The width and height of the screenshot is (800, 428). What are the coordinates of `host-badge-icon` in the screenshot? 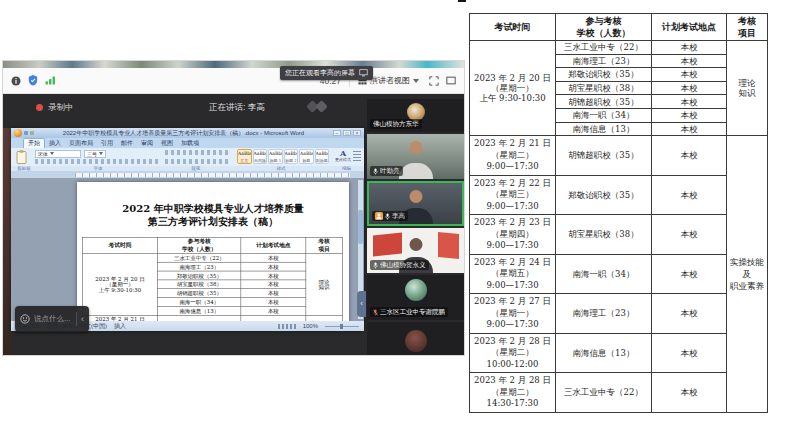 It's located at (379, 216).